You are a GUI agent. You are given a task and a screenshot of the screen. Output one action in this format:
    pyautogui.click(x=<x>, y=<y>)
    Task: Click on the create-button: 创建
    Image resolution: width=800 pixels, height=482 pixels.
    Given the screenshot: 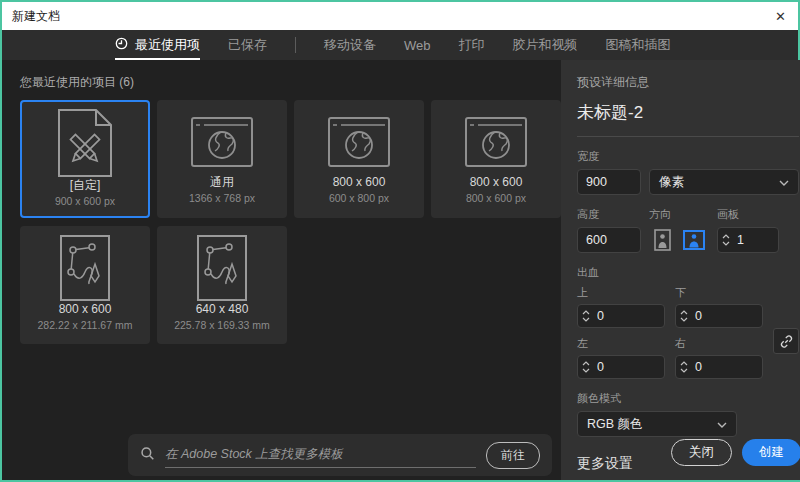 What is the action you would take?
    pyautogui.click(x=771, y=452)
    